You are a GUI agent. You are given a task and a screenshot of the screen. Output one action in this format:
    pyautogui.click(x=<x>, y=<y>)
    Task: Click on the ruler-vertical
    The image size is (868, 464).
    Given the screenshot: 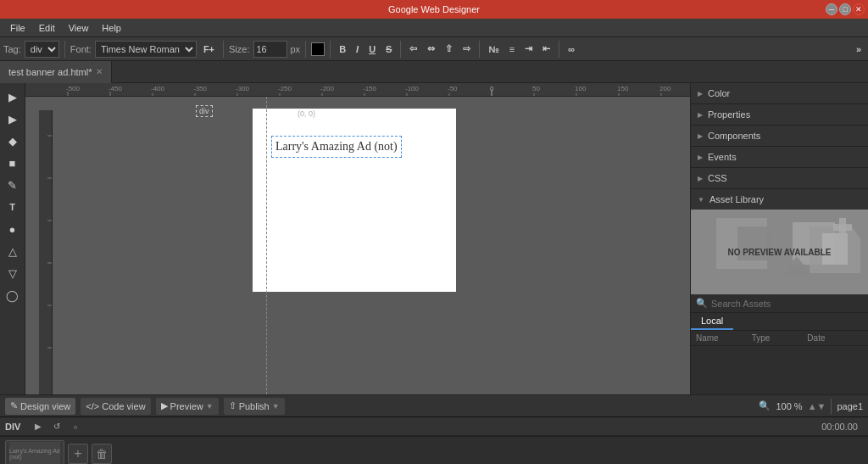 What is the action you would take?
    pyautogui.click(x=46, y=253)
    